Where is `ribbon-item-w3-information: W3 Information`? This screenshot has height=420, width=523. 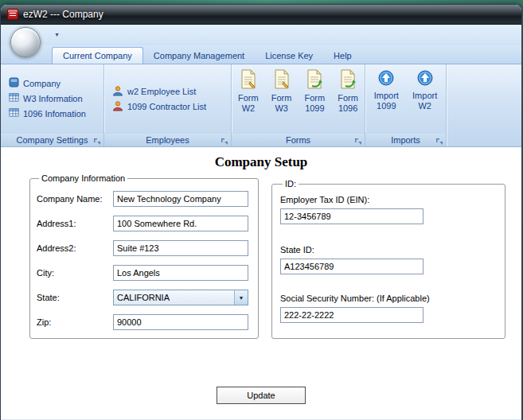
ribbon-item-w3-information: W3 Information is located at coordinates (53, 99).